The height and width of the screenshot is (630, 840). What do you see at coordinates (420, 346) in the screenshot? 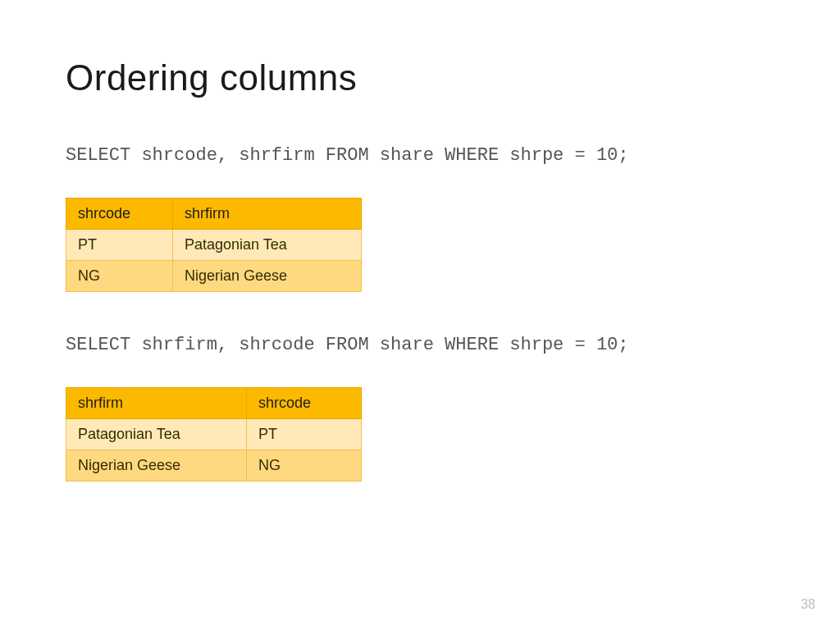
I see `sql-query-2: SELECT shrfirm, shrcode FROM share WHERE…` at bounding box center [420, 346].